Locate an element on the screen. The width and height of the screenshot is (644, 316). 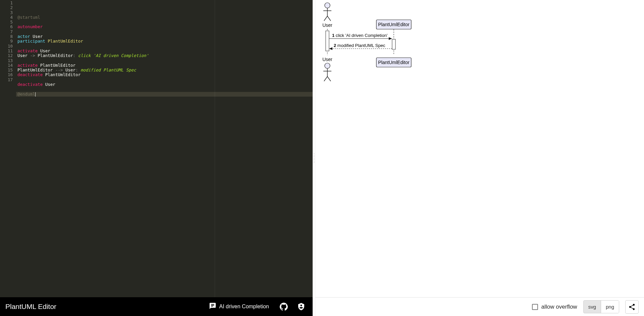
line-number: 4 is located at coordinates (6, 17).